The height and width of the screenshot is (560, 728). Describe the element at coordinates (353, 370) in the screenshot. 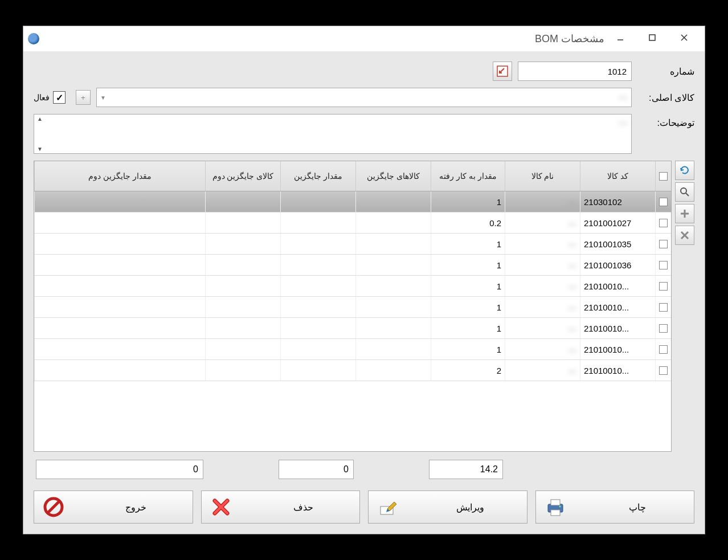

I see `table-row: 21010010...—2` at that location.